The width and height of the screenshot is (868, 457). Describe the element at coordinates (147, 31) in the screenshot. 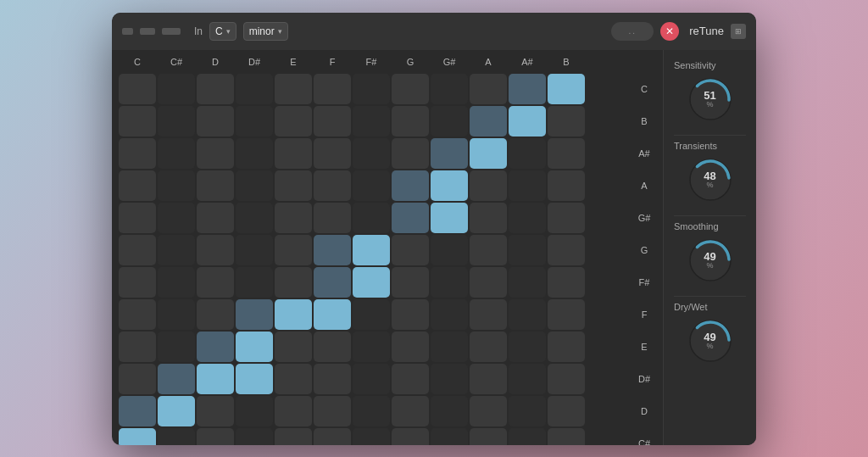

I see `restore-button` at that location.